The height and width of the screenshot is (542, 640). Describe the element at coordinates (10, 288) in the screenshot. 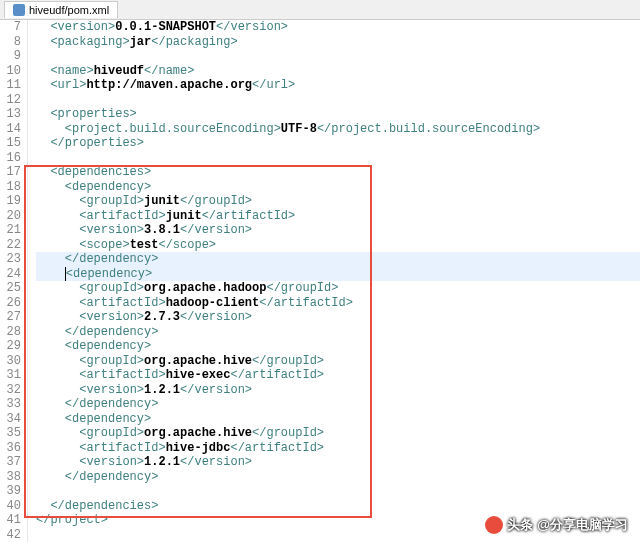

I see `line-number: 25` at that location.